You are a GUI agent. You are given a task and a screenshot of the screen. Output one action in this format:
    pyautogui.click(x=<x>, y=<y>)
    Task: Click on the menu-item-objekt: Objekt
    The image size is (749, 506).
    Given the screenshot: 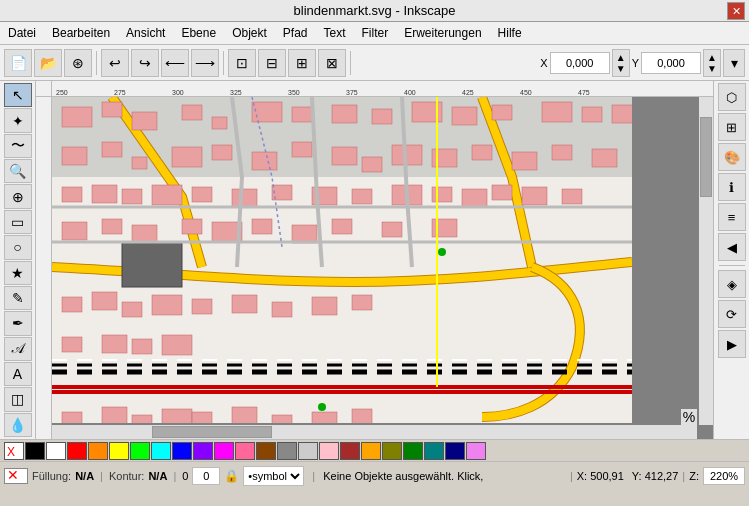 What is the action you would take?
    pyautogui.click(x=250, y=33)
    